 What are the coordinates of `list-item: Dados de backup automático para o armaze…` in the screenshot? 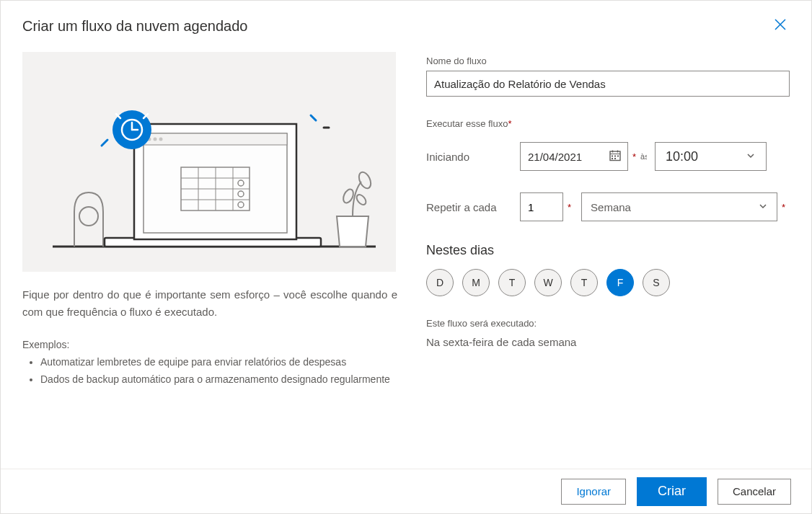 It's located at (219, 380).